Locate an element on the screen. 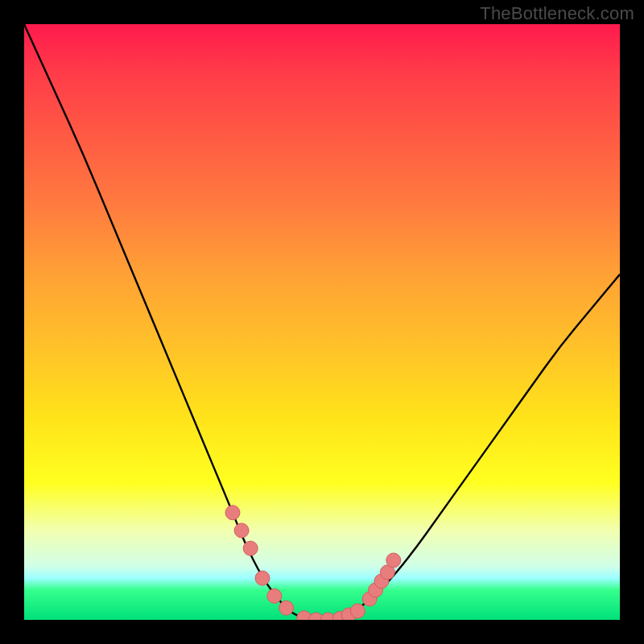  watermark: TheBottleneck.com is located at coordinates (557, 14).